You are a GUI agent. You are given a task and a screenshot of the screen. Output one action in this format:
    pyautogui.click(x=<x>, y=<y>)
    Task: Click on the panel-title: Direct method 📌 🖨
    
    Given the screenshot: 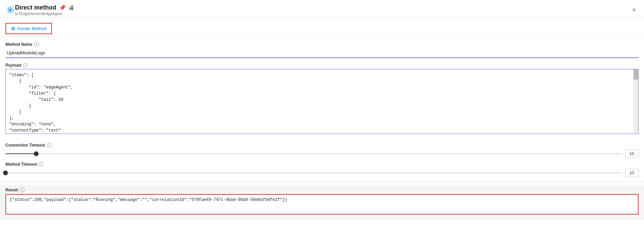 What is the action you would take?
    pyautogui.click(x=322, y=8)
    